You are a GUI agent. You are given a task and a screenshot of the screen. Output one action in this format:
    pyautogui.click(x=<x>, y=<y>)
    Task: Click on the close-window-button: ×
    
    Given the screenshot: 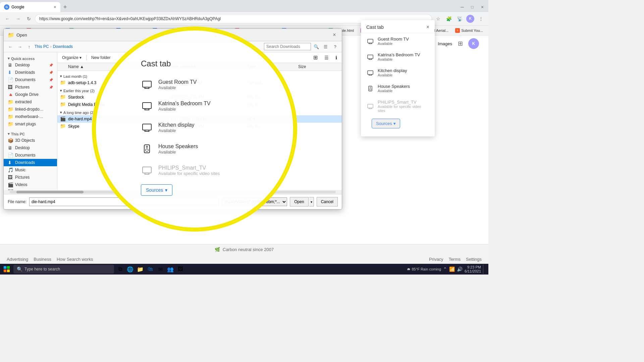 What is the action you would take?
    pyautogui.click(x=482, y=7)
    